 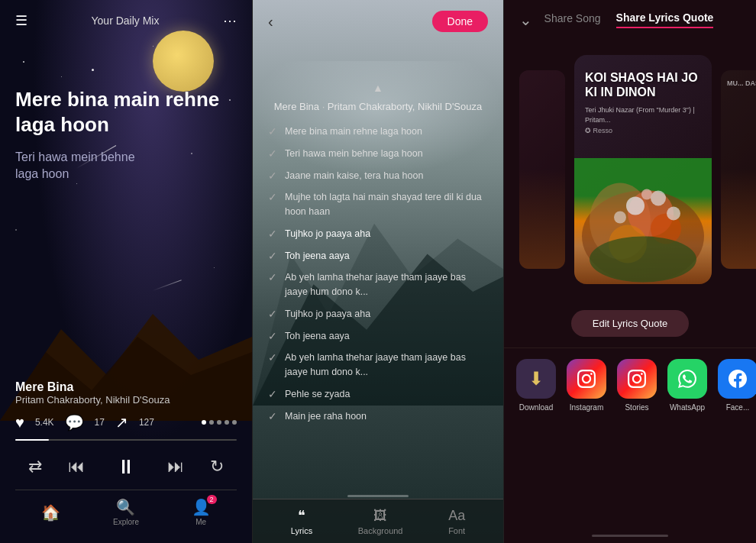 I want to click on me-badge: 2, so click(x=212, y=499).